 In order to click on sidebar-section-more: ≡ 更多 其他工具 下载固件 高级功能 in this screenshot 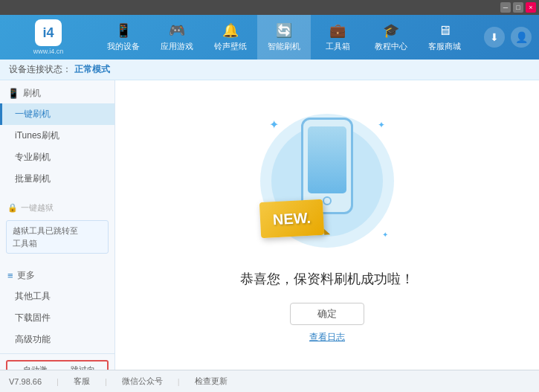, I will do `click(57, 308)`.